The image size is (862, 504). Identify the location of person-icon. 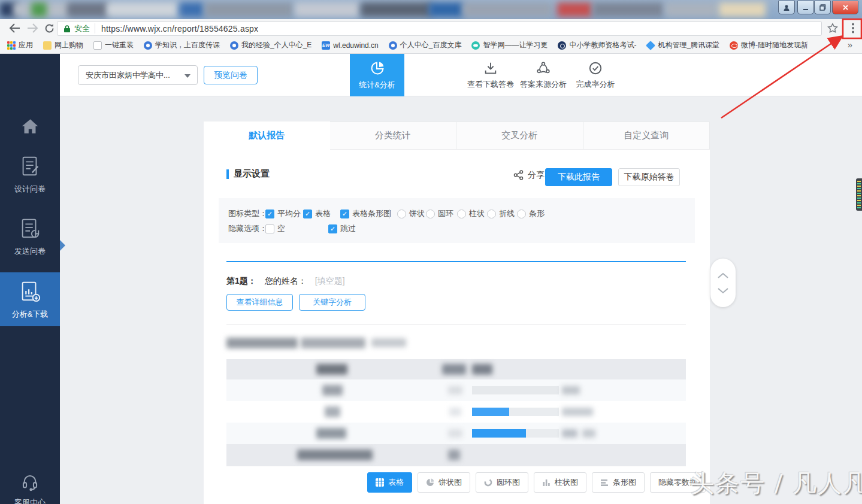
(787, 8).